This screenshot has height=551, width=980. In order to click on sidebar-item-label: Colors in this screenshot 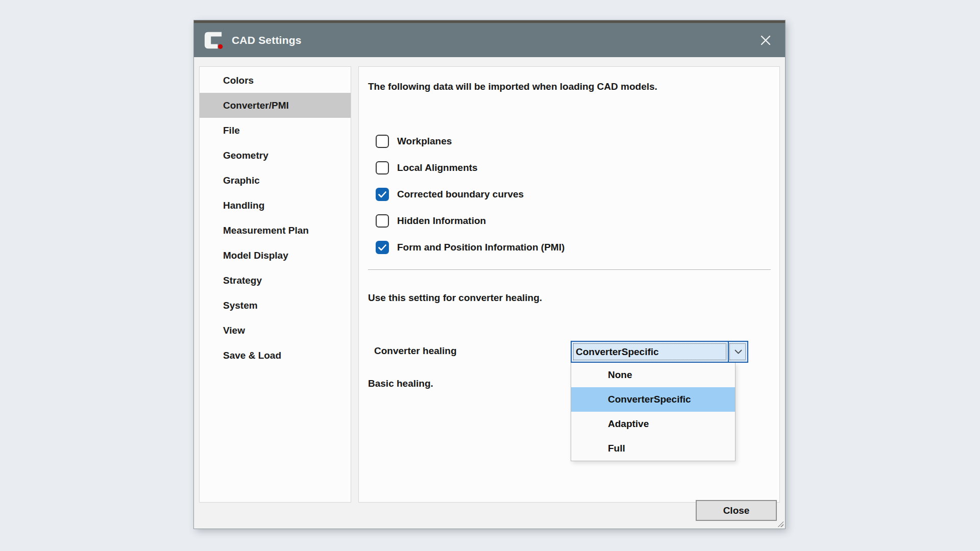, I will do `click(238, 81)`.